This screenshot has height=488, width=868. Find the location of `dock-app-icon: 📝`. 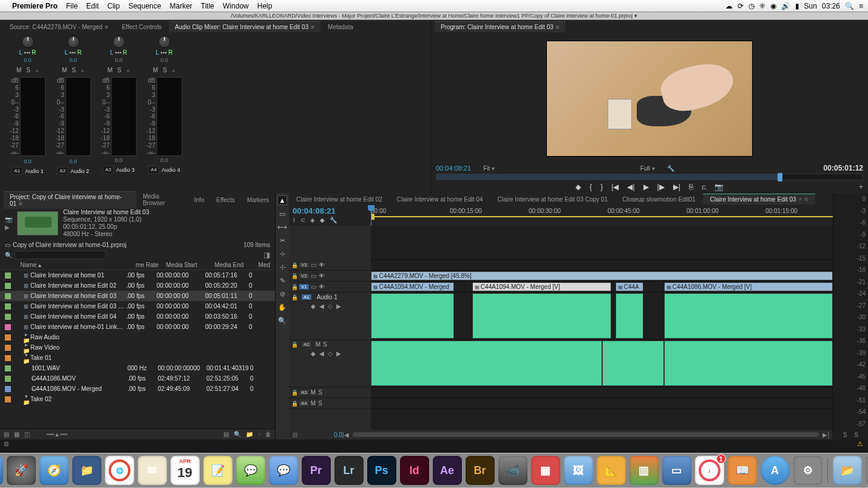

dock-app-icon: 📝 is located at coordinates (218, 470).